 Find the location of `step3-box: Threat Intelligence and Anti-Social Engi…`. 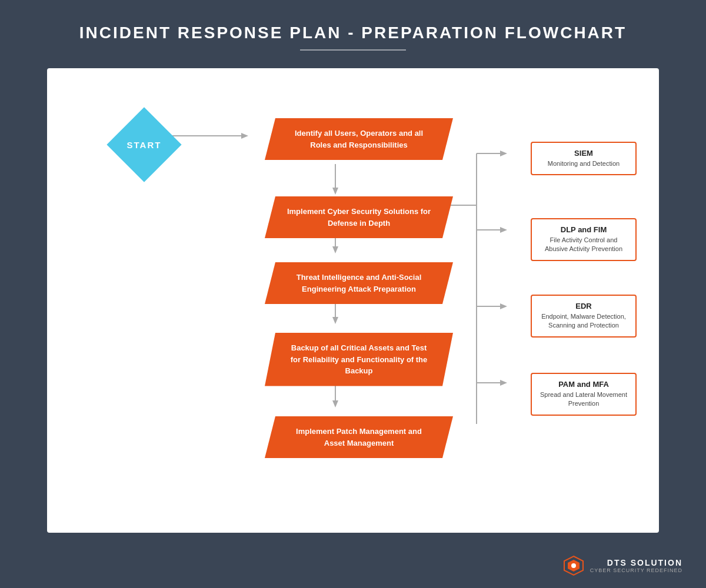

step3-box: Threat Intelligence and Anti-Social Engi… is located at coordinates (359, 283).